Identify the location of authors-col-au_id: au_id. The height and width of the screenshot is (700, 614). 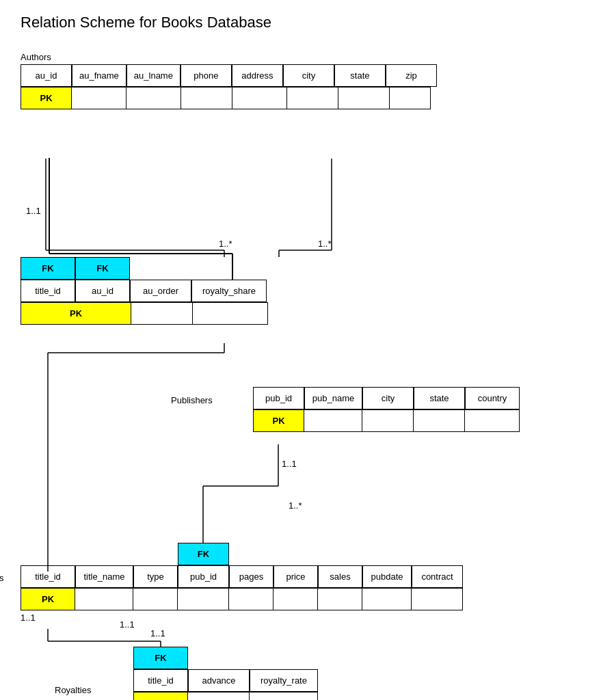
(46, 75).